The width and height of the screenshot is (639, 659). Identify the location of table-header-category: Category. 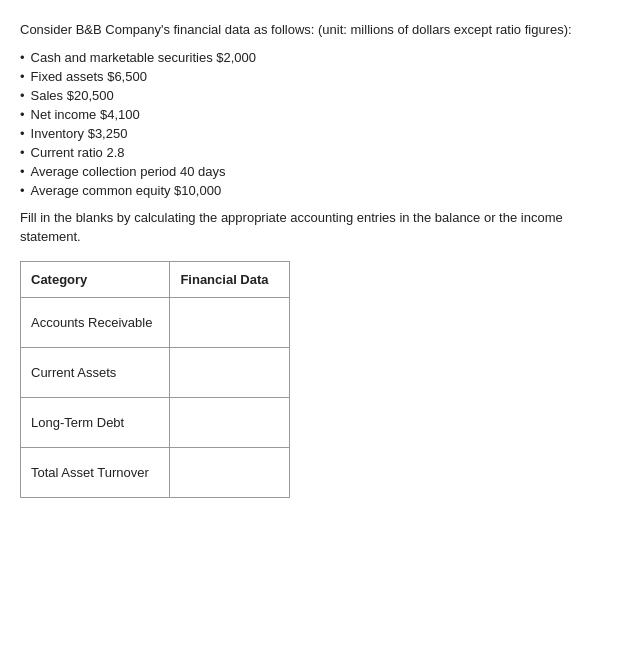
(96, 279).